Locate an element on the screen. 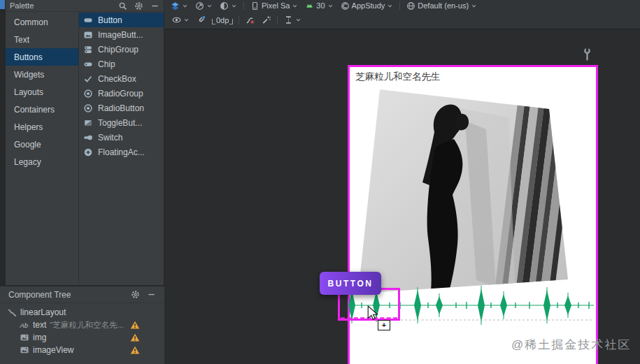 This screenshot has width=640, height=364. tree-item-imageview: imageView is located at coordinates (83, 350).